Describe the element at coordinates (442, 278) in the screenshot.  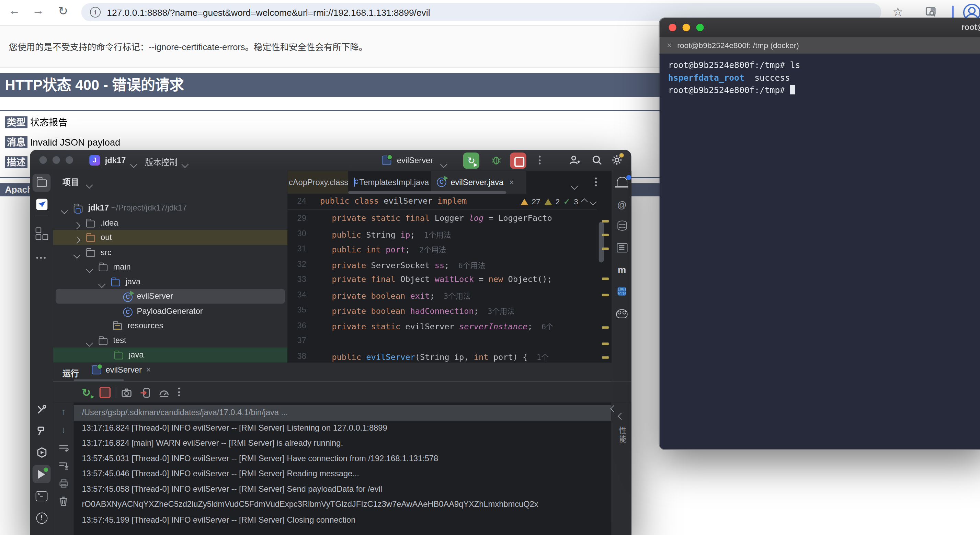
I see `editor: 24 public class evilServer implem 27 2 ✓…` at that location.